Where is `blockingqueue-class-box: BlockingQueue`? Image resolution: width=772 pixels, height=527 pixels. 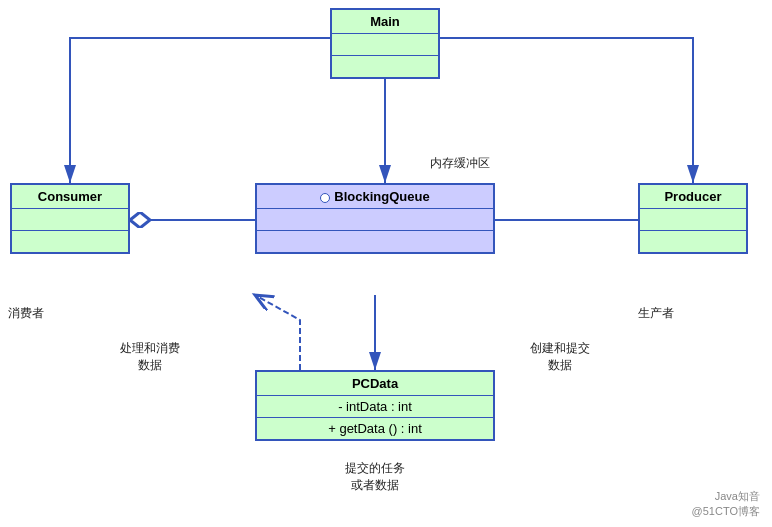
blockingqueue-class-box: BlockingQueue is located at coordinates (375, 218).